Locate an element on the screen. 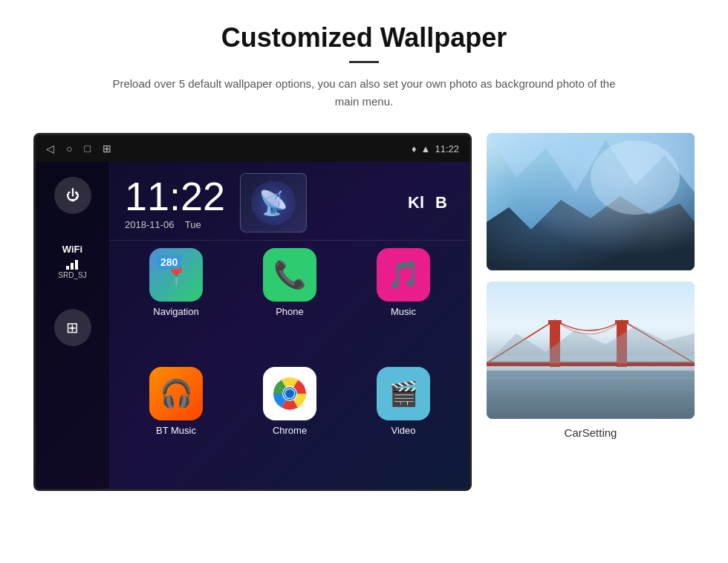  app-icon-phone: 📞 is located at coordinates (290, 275).